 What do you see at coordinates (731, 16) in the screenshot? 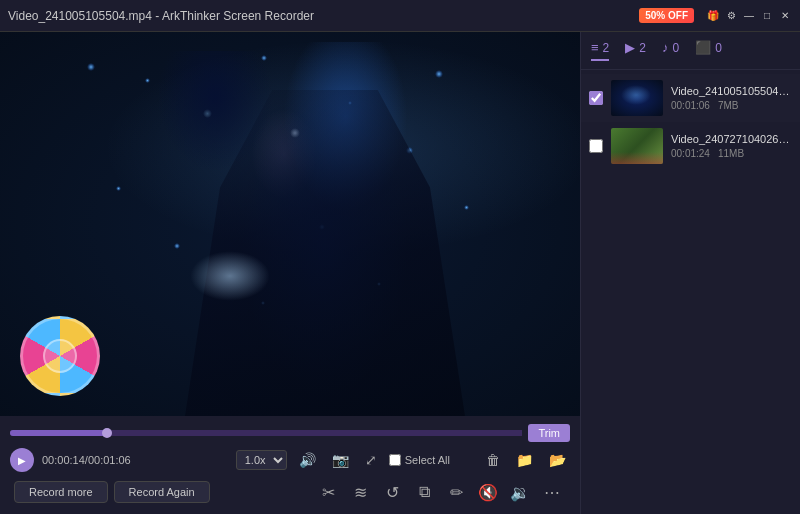
I see `settings-button: ⚙` at bounding box center [731, 16].